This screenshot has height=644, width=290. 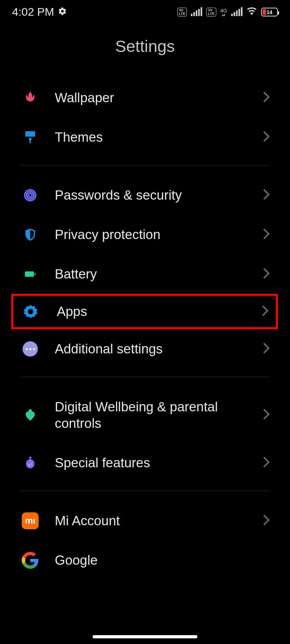 I want to click on highlight-annotation: Apps, so click(x=145, y=312).